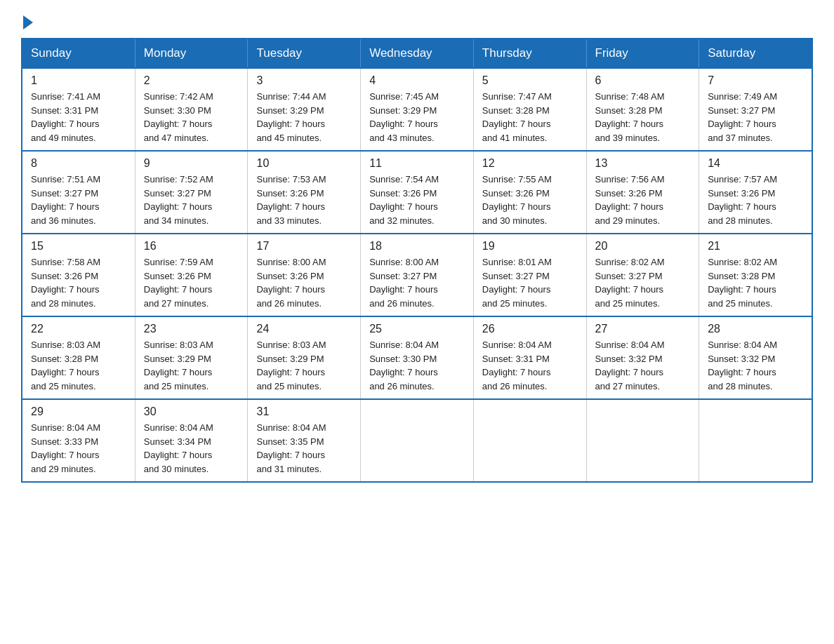 The image size is (834, 644). Describe the element at coordinates (417, 109) in the screenshot. I see `calendar-week-row: 1 Sunrise: 7:41 AM Sunset: 3:31 PM Dayli…` at that location.